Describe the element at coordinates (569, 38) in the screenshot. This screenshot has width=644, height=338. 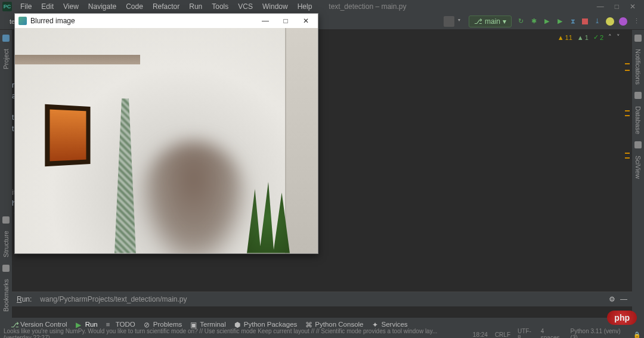
I see `warning-count: 11` at that location.